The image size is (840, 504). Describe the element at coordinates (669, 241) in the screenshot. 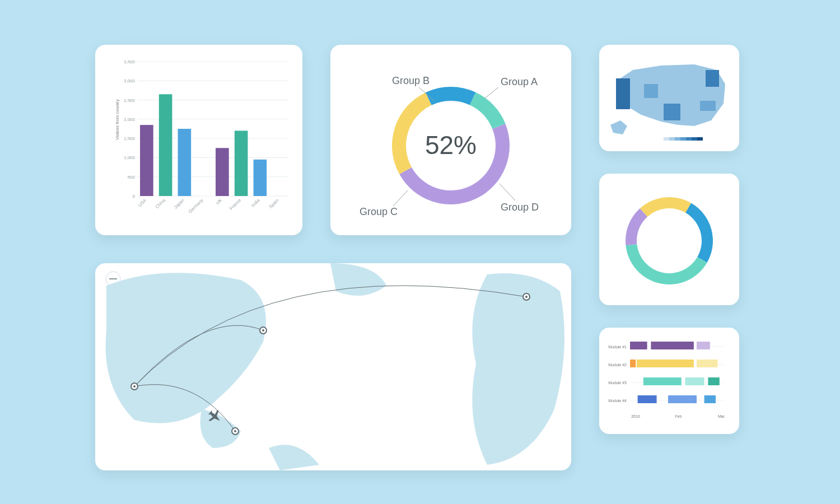

I see `donut-small-ring` at that location.